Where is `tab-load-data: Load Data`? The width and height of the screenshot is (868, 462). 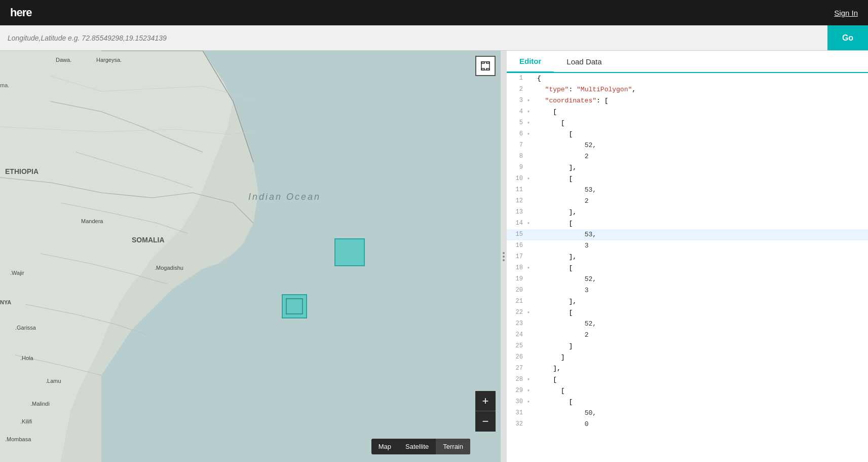 tab-load-data: Load Data is located at coordinates (584, 61).